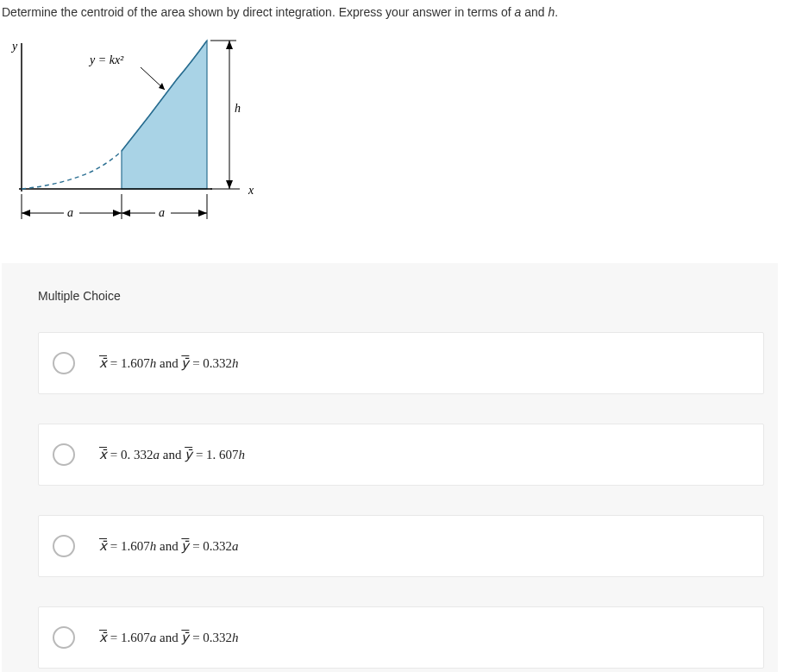 Image resolution: width=796 pixels, height=672 pixels. What do you see at coordinates (71, 212) in the screenshot?
I see `a-label-left: a` at bounding box center [71, 212].